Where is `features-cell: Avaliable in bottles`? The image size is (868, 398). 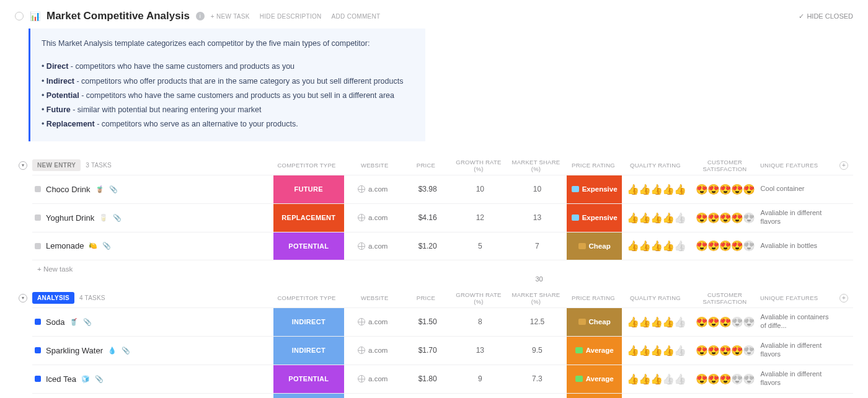
features-cell: Avaliable in bottles is located at coordinates (798, 246).